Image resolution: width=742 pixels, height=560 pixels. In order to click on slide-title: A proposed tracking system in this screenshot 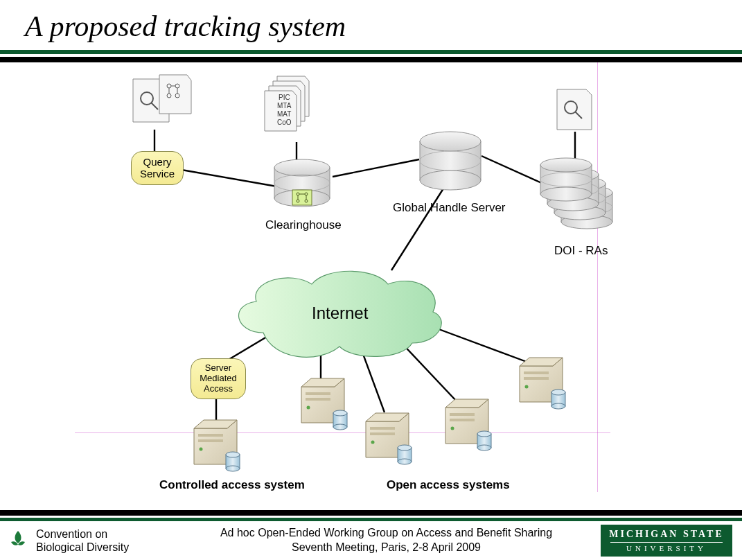, I will do `click(371, 25)`.